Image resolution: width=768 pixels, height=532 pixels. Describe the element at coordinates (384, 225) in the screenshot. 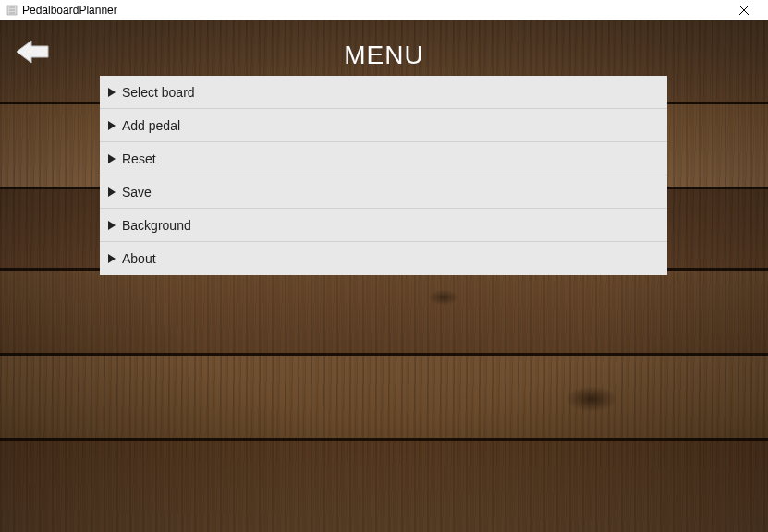

I see `menu-item-background: Background` at that location.